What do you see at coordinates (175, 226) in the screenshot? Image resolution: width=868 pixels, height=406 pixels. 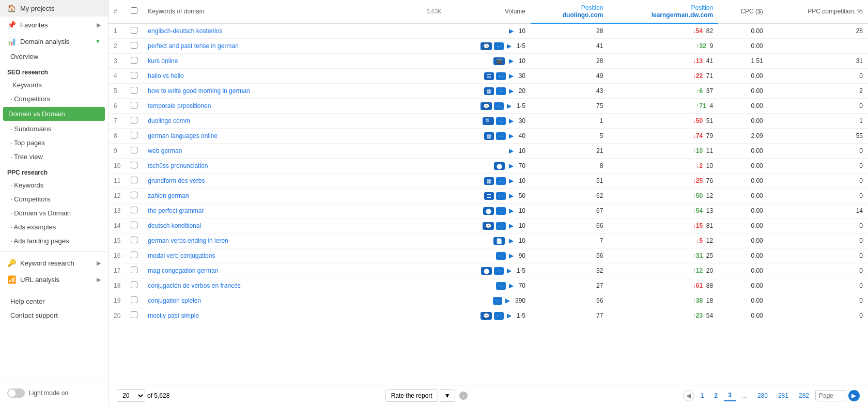 I see `keyword-link: deutsch konditional` at bounding box center [175, 226].